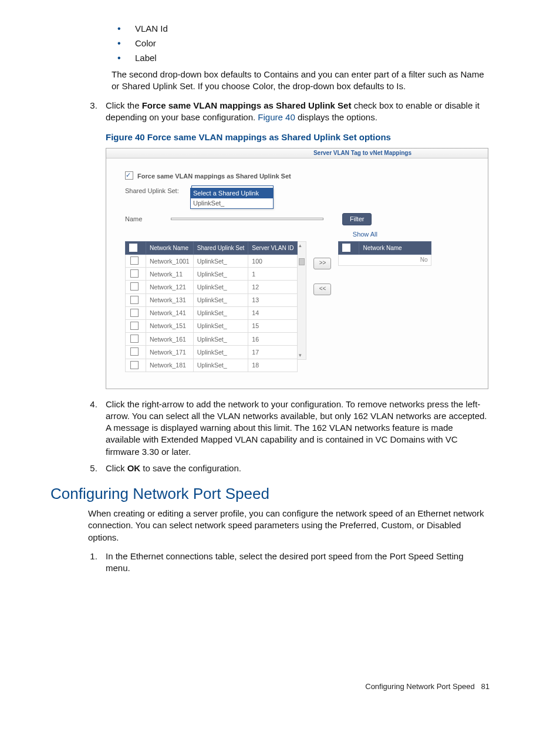  What do you see at coordinates (170, 300) in the screenshot?
I see `network-name-cell: Network_131` at bounding box center [170, 300].